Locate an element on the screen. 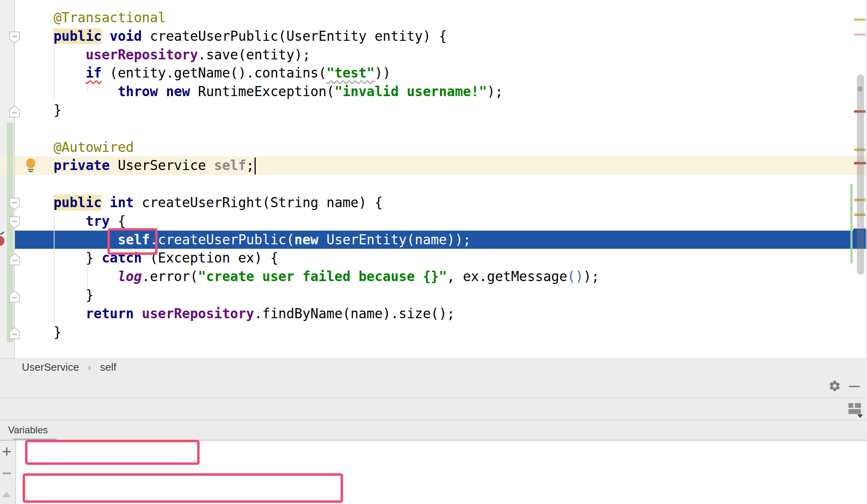 This screenshot has width=867, height=504. code-token: .save(entity); is located at coordinates (254, 55).